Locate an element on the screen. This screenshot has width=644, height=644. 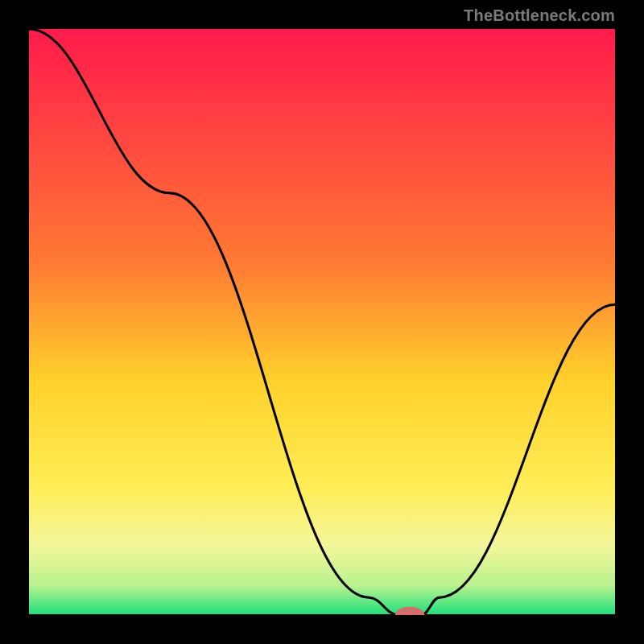
watermark-text: TheBottleneck.com is located at coordinates (539, 16).